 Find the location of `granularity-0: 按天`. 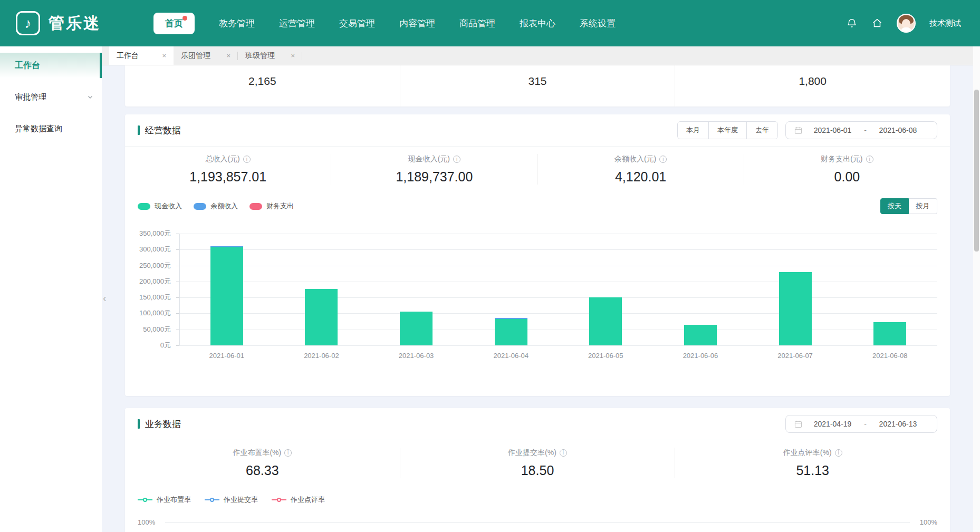

granularity-0: 按天 is located at coordinates (895, 206).